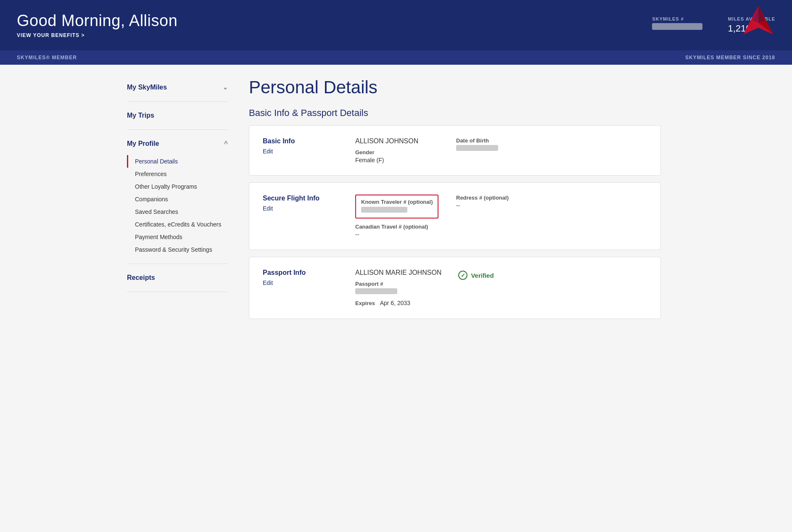 This screenshot has width=792, height=532. What do you see at coordinates (301, 150) in the screenshot?
I see `basic-info-label-col: Basic Info Edit` at bounding box center [301, 150].